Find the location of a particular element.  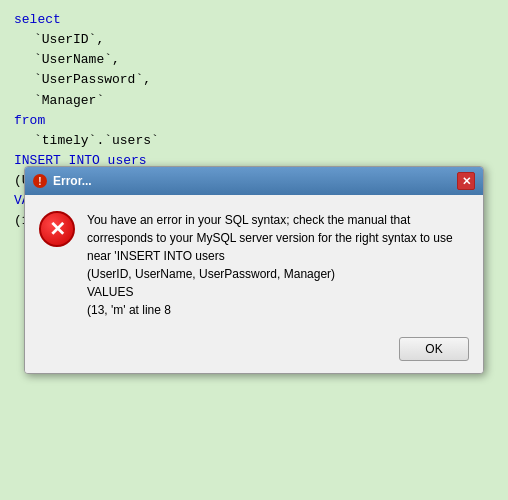

dialog-titlebar: ! Error... ✕ is located at coordinates (254, 181).